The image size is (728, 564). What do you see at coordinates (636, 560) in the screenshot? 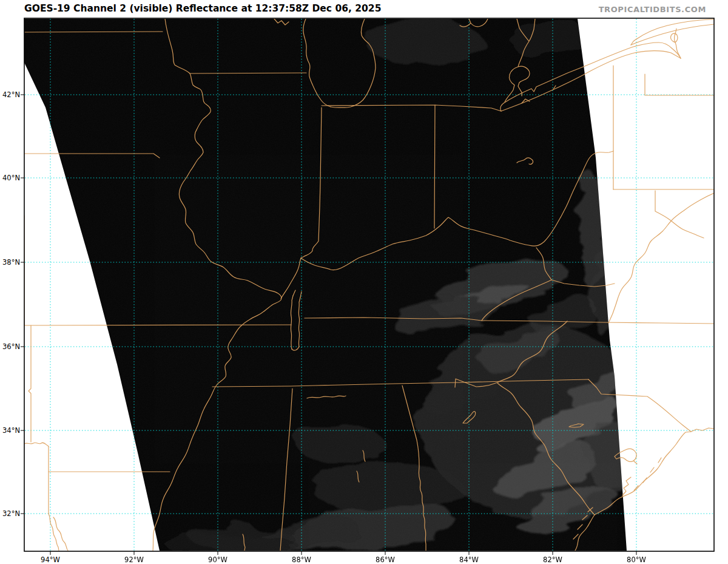
I see `lon-label-80°W: 80°W` at bounding box center [636, 560].